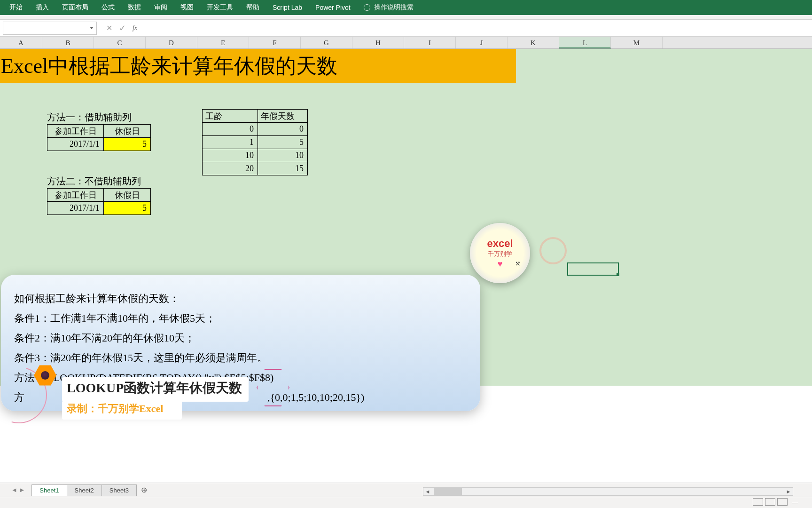 The width and height of the screenshot is (812, 508). I want to click on video-overlay-subtitle: 录制：千万别学Excel, so click(122, 410).